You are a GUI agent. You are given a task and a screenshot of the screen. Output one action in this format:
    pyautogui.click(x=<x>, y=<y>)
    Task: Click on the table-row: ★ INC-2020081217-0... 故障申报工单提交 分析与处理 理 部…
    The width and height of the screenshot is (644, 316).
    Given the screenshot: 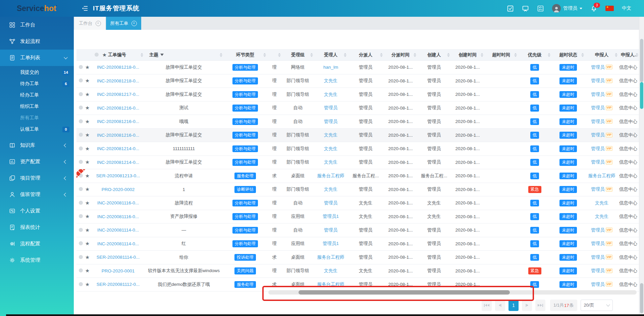 What is the action you would take?
    pyautogui.click(x=358, y=94)
    